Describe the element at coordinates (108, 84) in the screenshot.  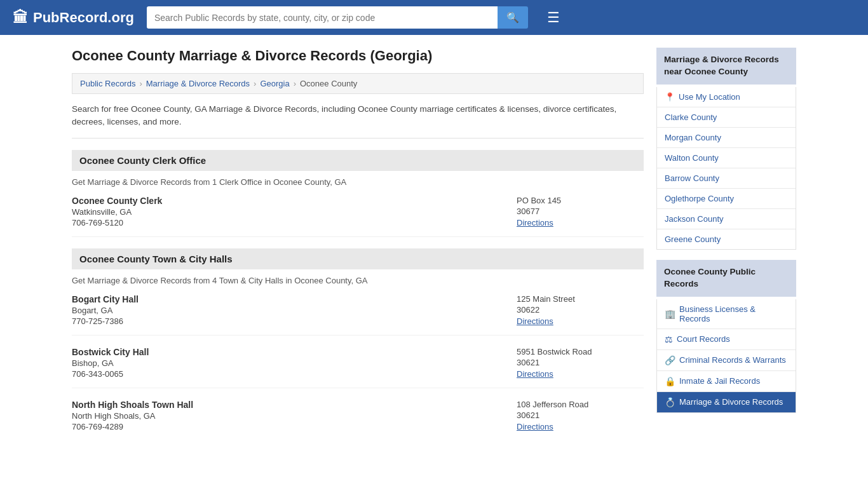
I see `breadcrumb-public-records: Public Records` at that location.